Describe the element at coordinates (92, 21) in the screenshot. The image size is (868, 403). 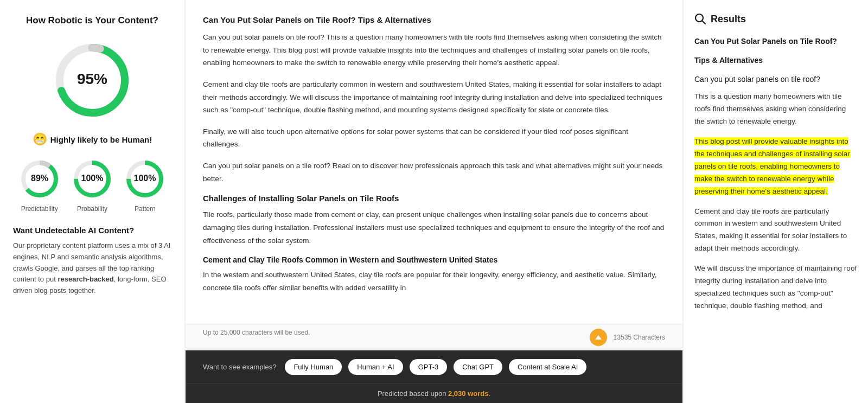
I see `robotic-title: How Robotic is Your Content?` at that location.